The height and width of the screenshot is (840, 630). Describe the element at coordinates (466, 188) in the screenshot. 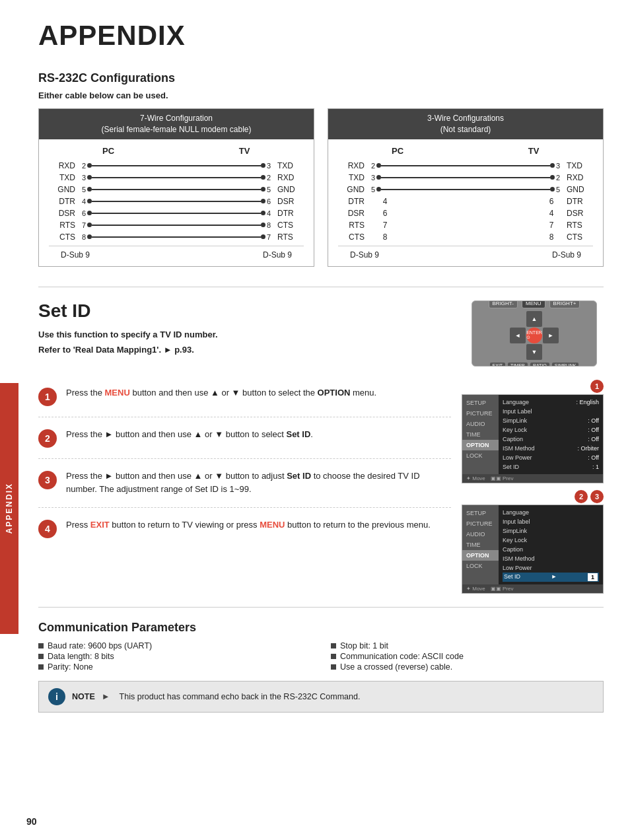

I see `wire-config-3: 3-Wire Configurations (Not standard) PC …` at that location.